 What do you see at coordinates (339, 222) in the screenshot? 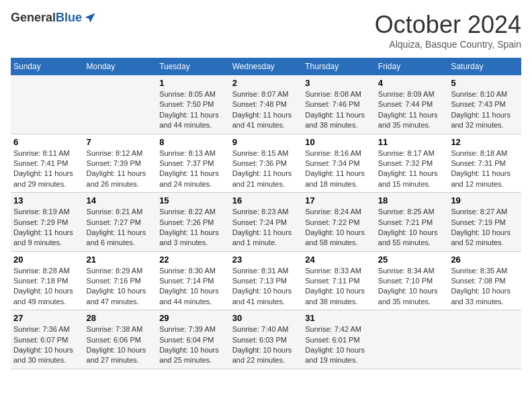
I see `calendar-cell: 17Sunrise: 8:24 AMSunset: 7:22 PMDayligh…` at bounding box center [339, 222].